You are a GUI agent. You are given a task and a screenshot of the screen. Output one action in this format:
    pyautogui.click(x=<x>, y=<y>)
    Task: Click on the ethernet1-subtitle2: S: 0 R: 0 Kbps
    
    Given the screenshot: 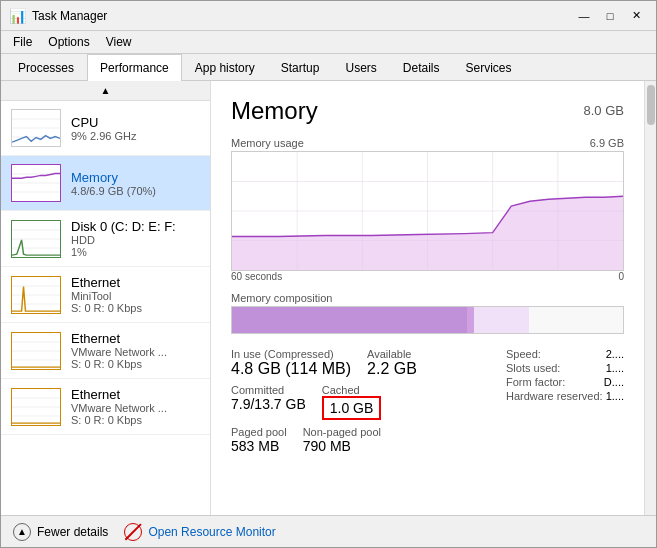 What is the action you would take?
    pyautogui.click(x=136, y=308)
    